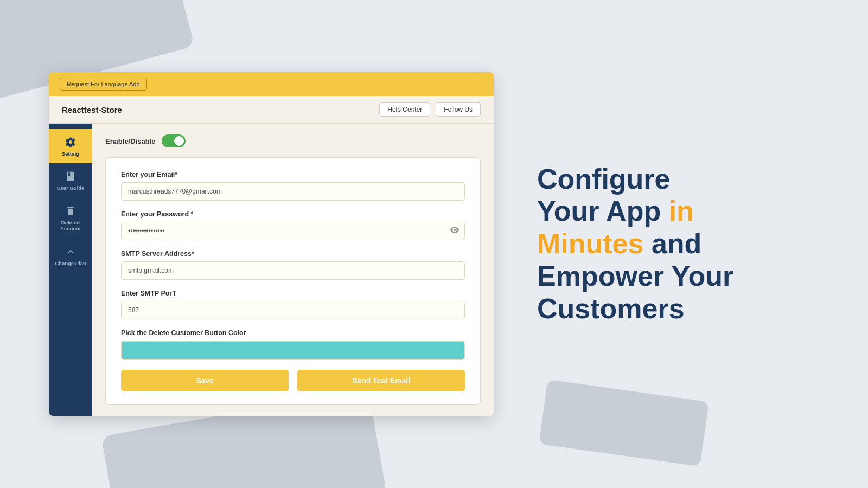 The height and width of the screenshot is (488, 868). Describe the element at coordinates (293, 305) in the screenshot. I see `smtp-port-group: Enter SMTP PorT` at that location.